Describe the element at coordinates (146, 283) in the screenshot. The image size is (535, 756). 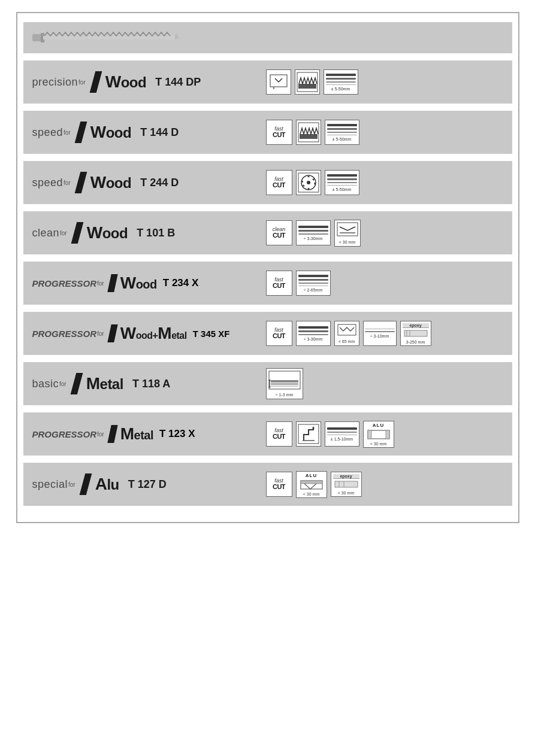
I see `product-label-4: PROGRESSOR for Wood T 234 X` at that location.